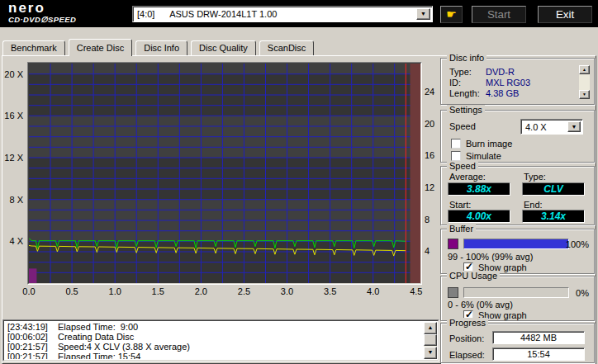  Describe the element at coordinates (287, 48) in the screenshot. I see `tab-scandisc: ScanDisc` at that location.